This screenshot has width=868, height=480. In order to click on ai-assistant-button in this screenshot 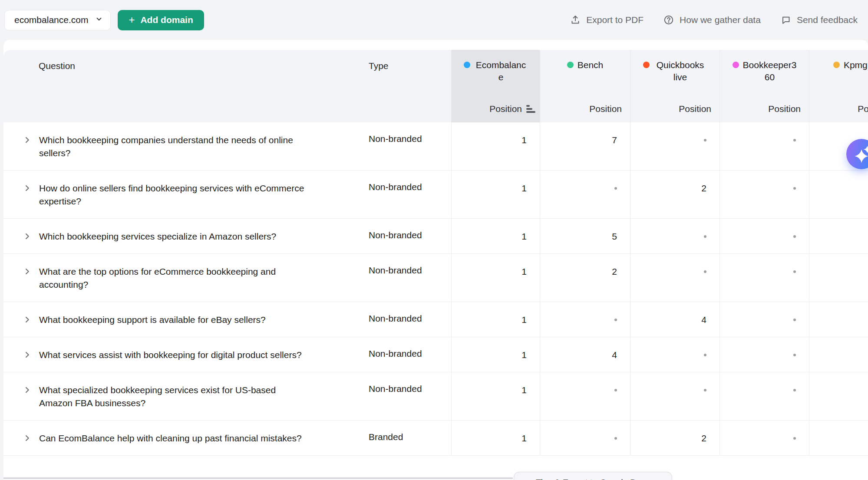, I will do `click(857, 154)`.